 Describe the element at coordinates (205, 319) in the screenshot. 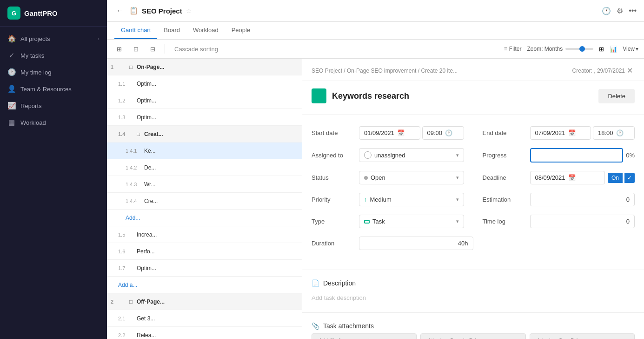

I see `table-row: 2.1 Get 3...` at that location.